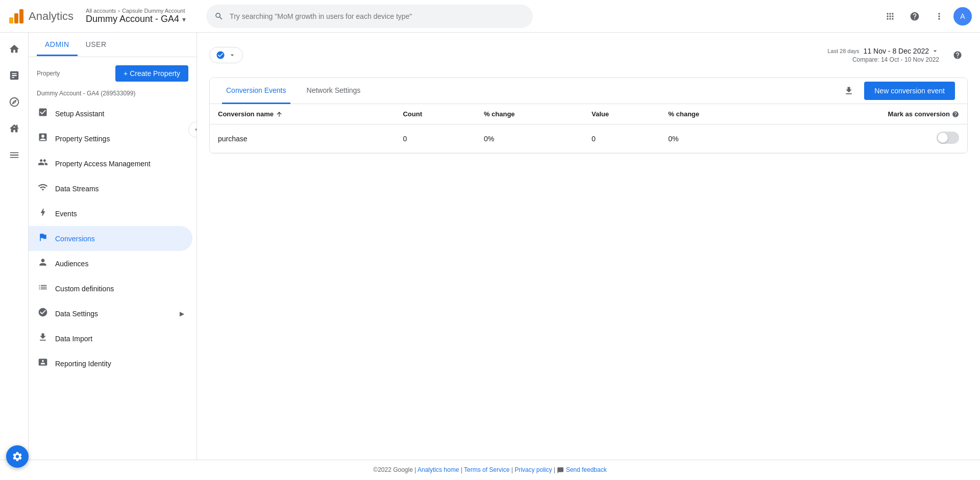  What do you see at coordinates (112, 95) in the screenshot?
I see `property-account-name: Dummy Account - GA4 (289533099)` at bounding box center [112, 95].